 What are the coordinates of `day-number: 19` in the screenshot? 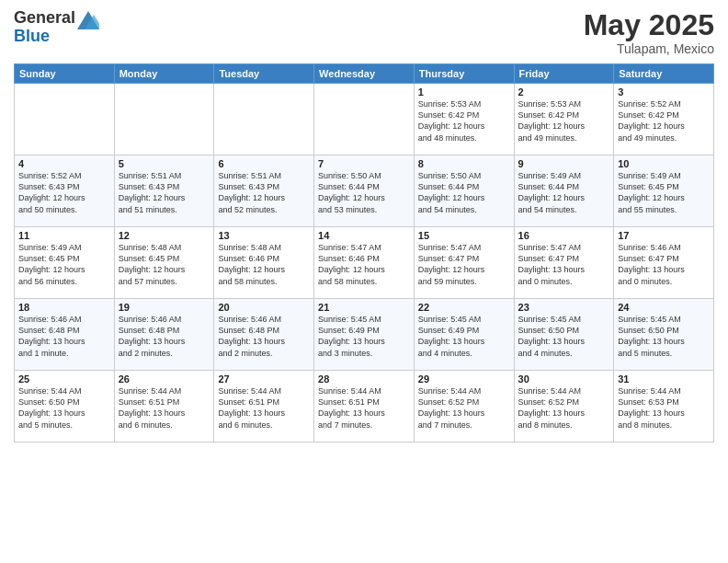 It's located at (165, 307).